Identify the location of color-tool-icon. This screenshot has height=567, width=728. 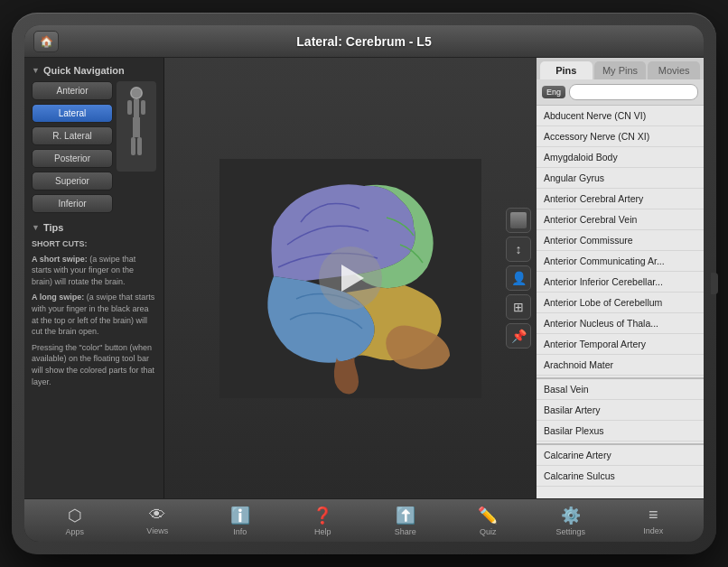
(518, 220).